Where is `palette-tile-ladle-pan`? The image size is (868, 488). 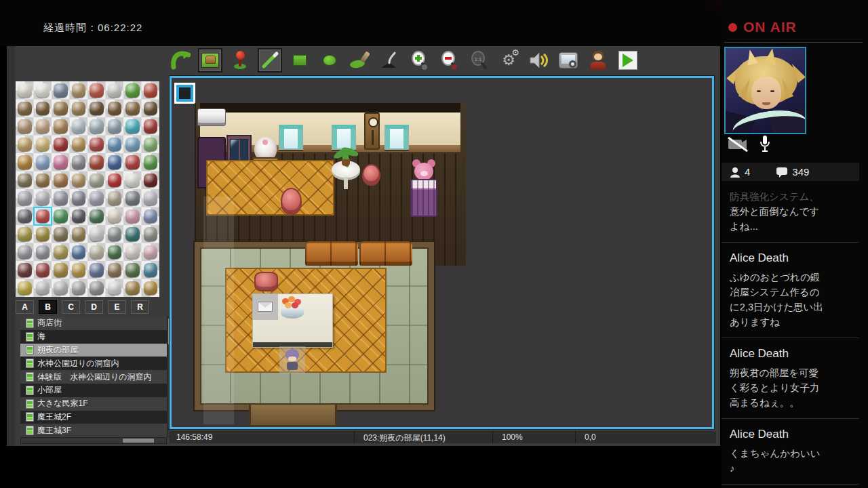 palette-tile-ladle-pan is located at coordinates (24, 217).